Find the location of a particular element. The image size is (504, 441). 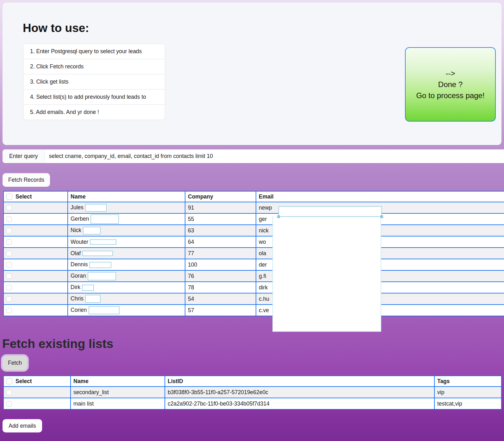

records-table-head: SelectNameCompanyEmail is located at coordinates (254, 197).